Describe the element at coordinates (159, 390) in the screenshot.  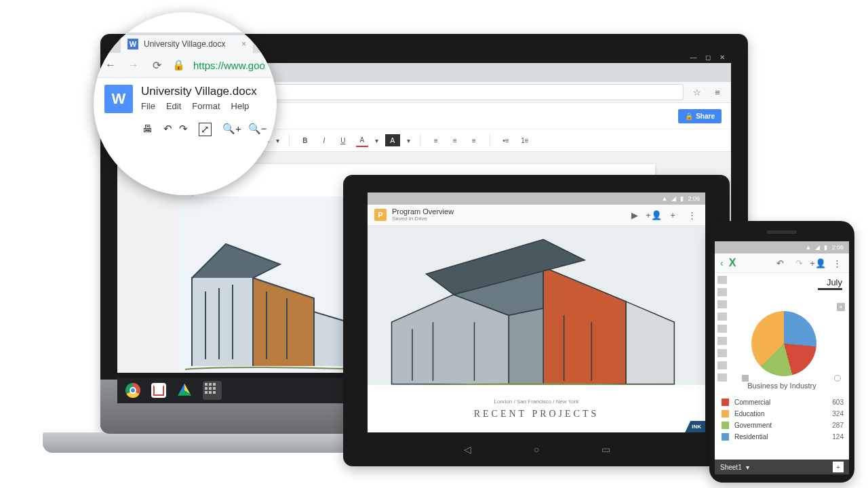
I see `gmail-icon` at that location.